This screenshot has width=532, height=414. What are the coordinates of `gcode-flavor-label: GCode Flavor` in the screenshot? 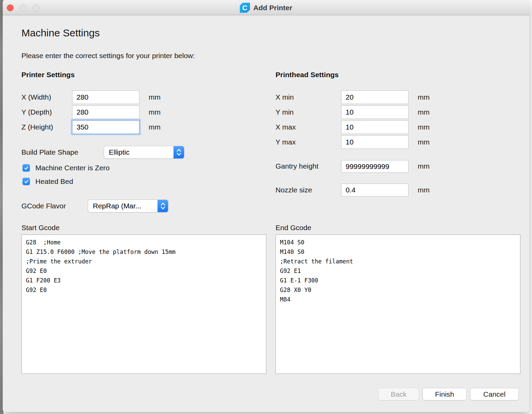 It's located at (44, 206).